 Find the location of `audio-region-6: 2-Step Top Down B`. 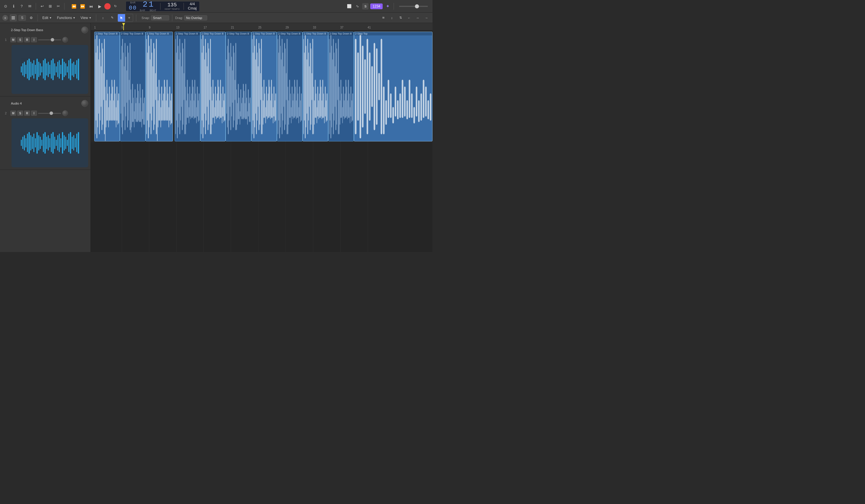

audio-region-6: 2-Step Top Down B is located at coordinates (238, 86).